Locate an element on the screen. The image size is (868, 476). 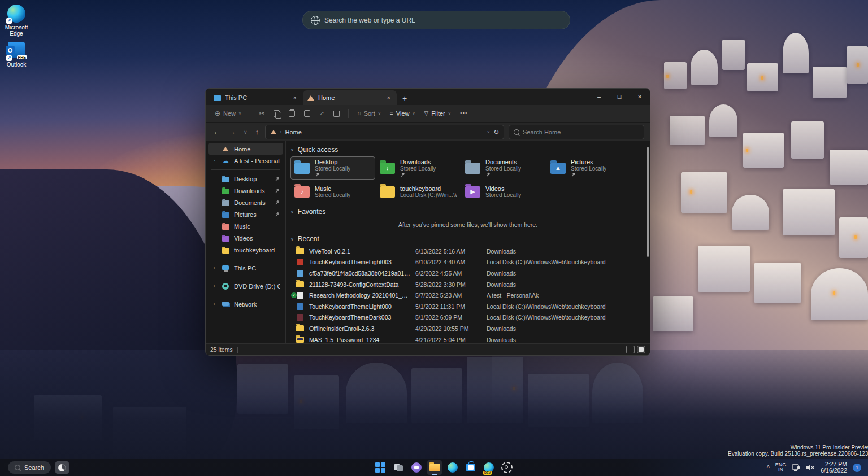
edge-button is located at coordinates (453, 468).